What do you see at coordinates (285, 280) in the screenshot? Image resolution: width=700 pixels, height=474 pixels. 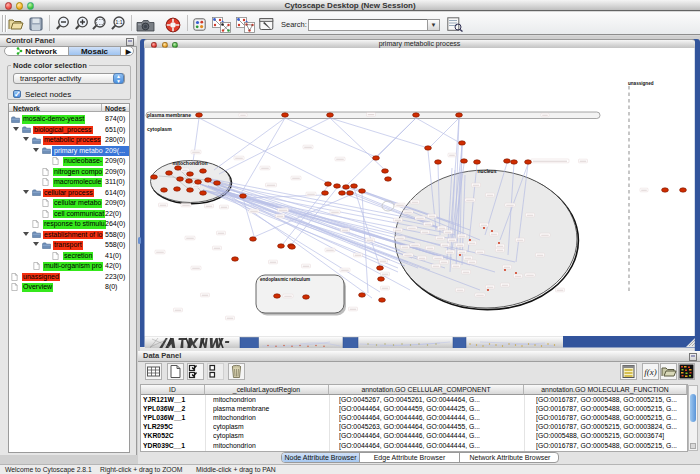 I see `svg-text: endoplasmic reticulum` at bounding box center [285, 280].